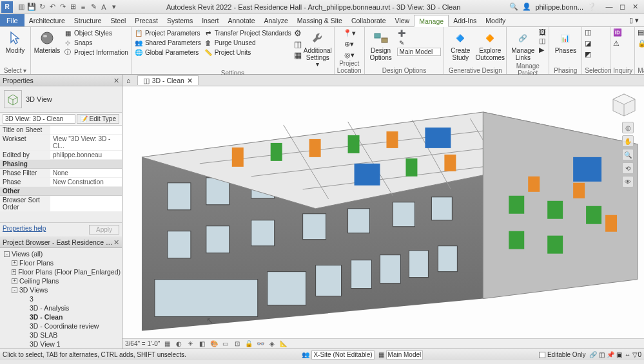  I want to click on reveal-icon: ◈, so click(272, 344).